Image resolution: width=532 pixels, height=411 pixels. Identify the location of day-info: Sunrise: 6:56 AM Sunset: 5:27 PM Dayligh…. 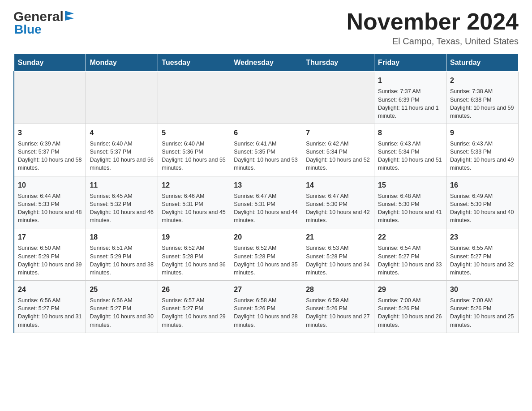
(50, 313).